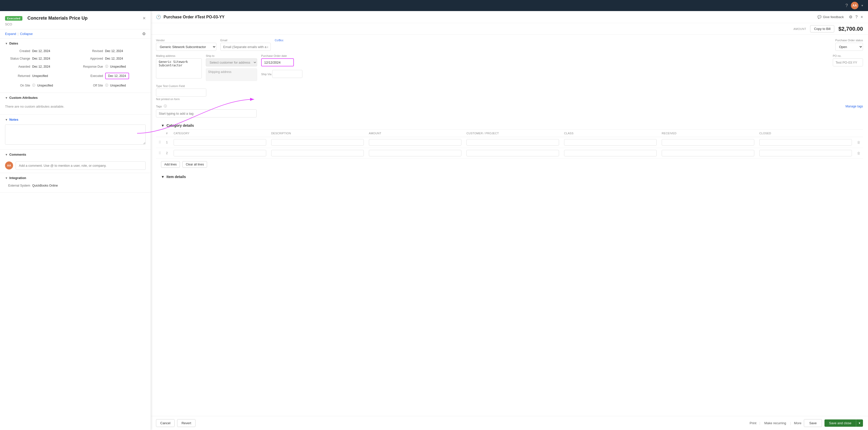  I want to click on give-feedback-button: 💬 Give feedback, so click(831, 17).